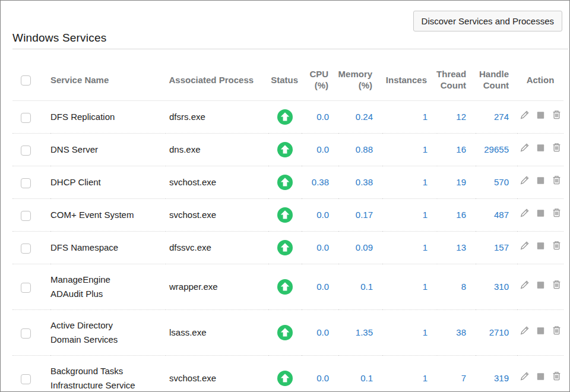  Describe the element at coordinates (217, 150) in the screenshot. I see `associated-process-cell: dns.exe` at that location.